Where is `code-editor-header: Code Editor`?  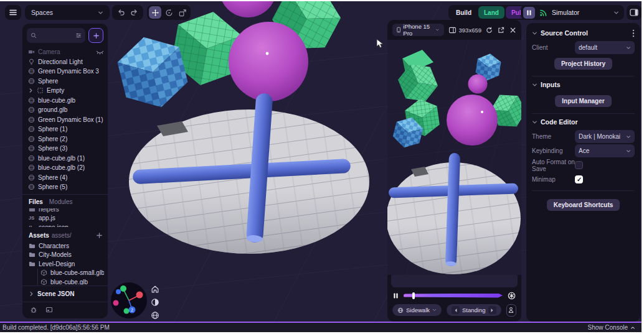
code-editor-header: Code Editor is located at coordinates (583, 122).